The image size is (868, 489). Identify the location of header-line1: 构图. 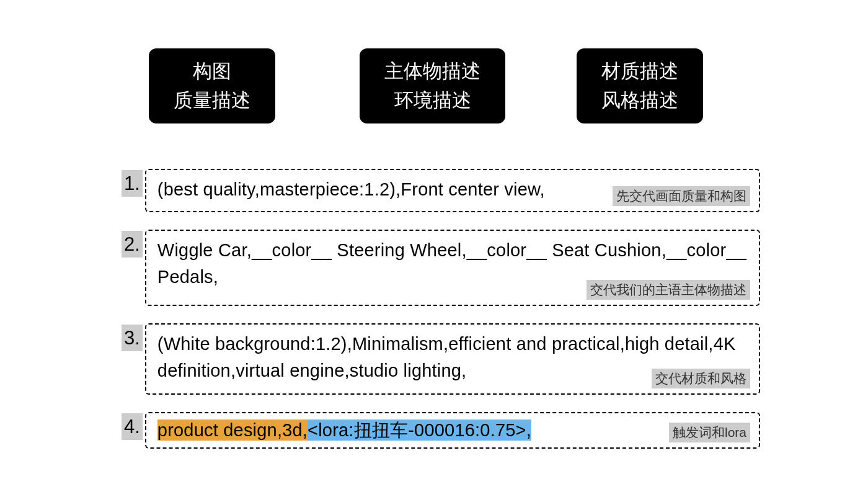
(212, 72).